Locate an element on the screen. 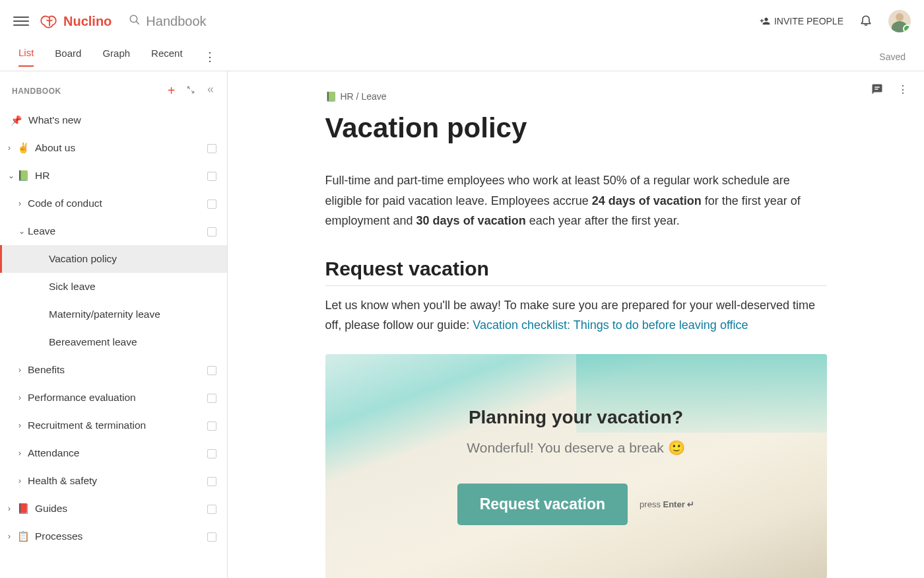 The width and height of the screenshot is (924, 578). more-actions-icon: ⋮ is located at coordinates (903, 90).